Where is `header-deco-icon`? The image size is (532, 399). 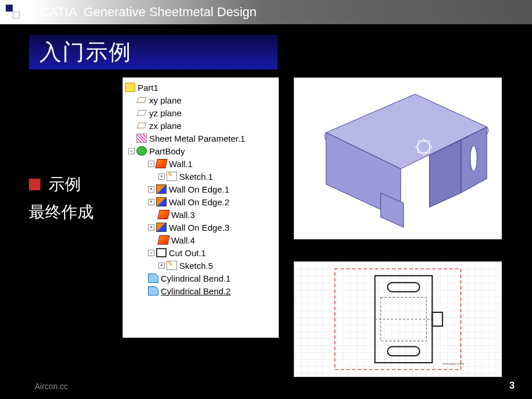
header-deco-icon is located at coordinates (9, 8).